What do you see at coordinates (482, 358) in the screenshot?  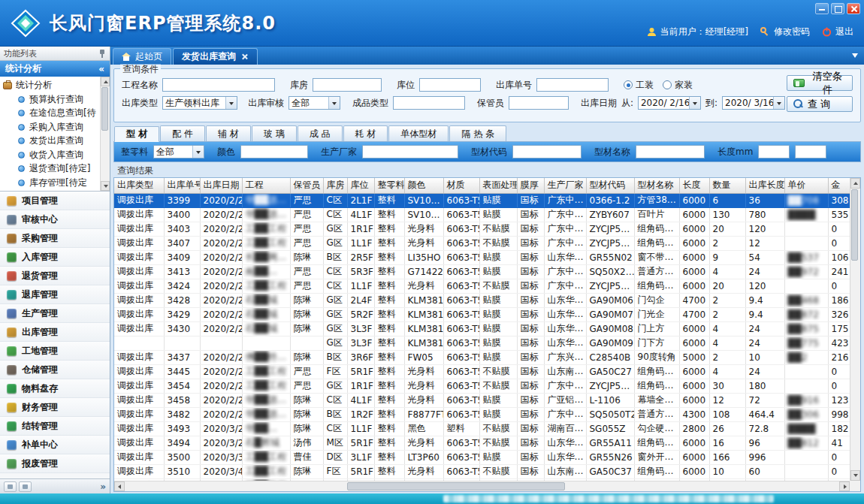 I see `table-row: 调拨出库34372020/2/27佛██特…陈琳B区3R6F整料FW056063…` at bounding box center [482, 358].